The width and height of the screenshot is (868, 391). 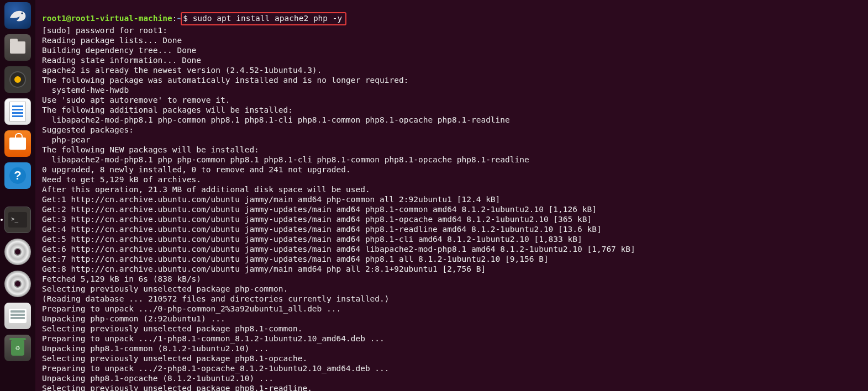 I want to click on terminal-output-line: systemd-hwe-hwdb, so click(x=453, y=90).